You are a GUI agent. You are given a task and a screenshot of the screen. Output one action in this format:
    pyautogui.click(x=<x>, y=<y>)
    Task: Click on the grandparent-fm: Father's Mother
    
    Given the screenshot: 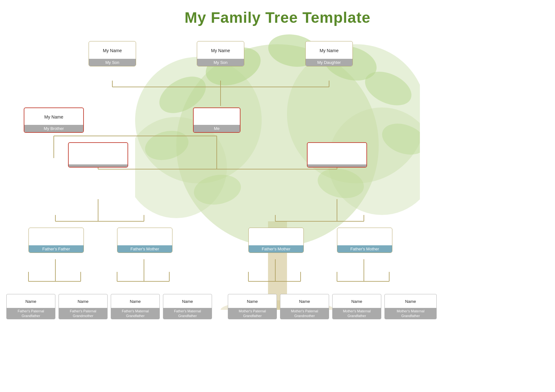 What is the action you would take?
    pyautogui.click(x=145, y=240)
    